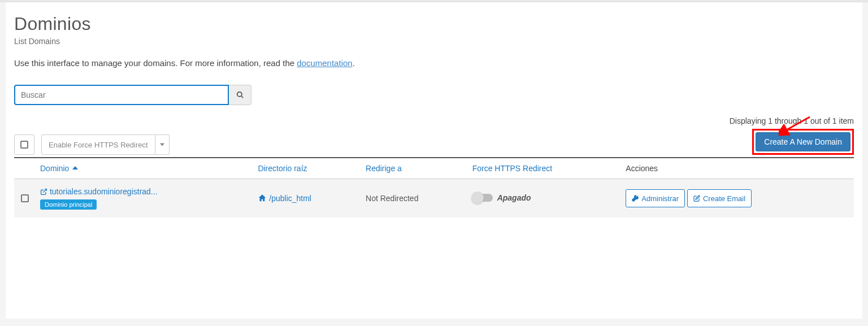  Describe the element at coordinates (514, 198) in the screenshot. I see `toggle-label: Apagado` at that location.